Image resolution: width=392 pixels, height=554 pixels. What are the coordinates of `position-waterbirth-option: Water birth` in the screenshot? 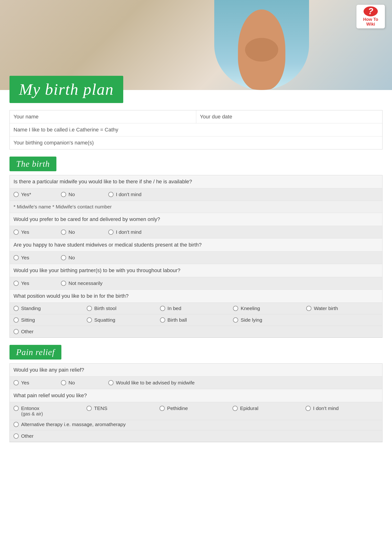 It's located at (342, 308).